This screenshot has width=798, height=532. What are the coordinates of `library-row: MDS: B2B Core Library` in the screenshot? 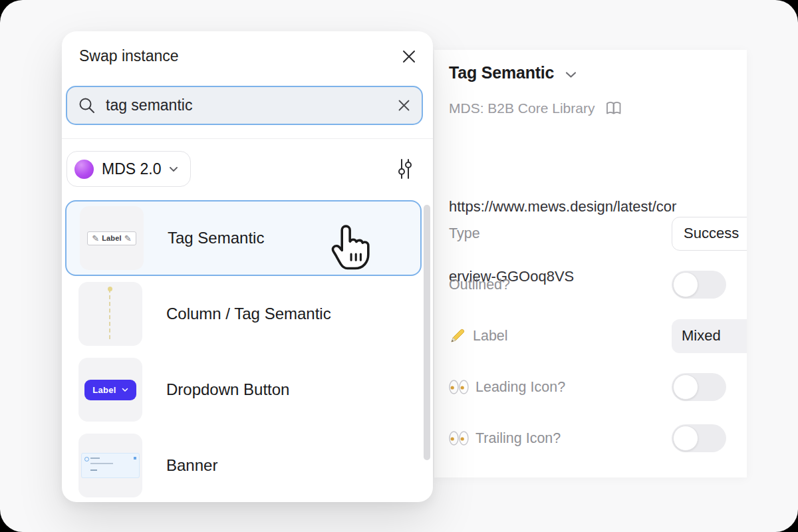 It's located at (536, 108).